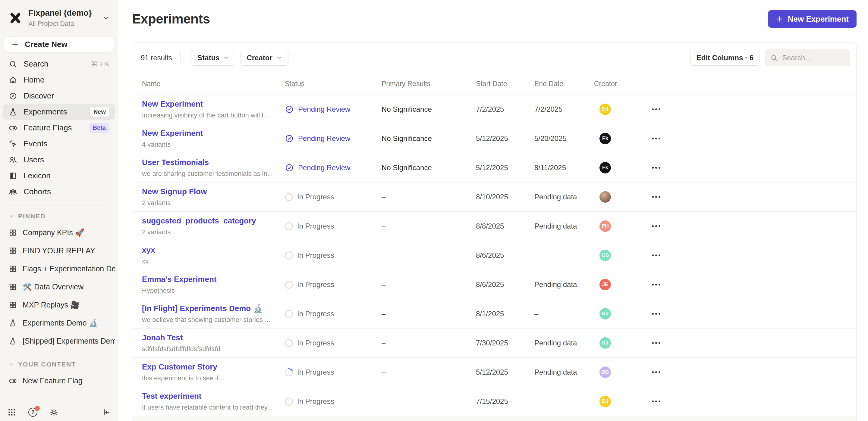 The height and width of the screenshot is (421, 868). I want to click on sidebar-item-lexicon: Lexicon, so click(59, 176).